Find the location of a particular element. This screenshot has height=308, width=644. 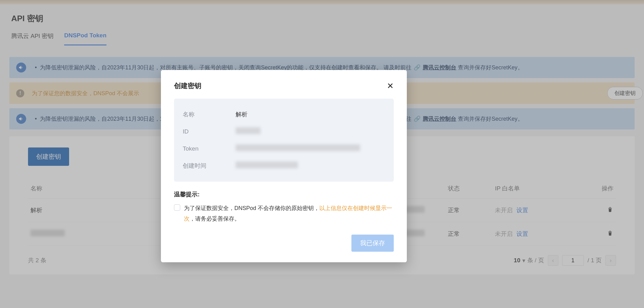

tips-section: 温馨提示: 为了保证数据安全，DNSPod 不会存储你的原始密钥，以上信息仅在创… is located at coordinates (284, 207).